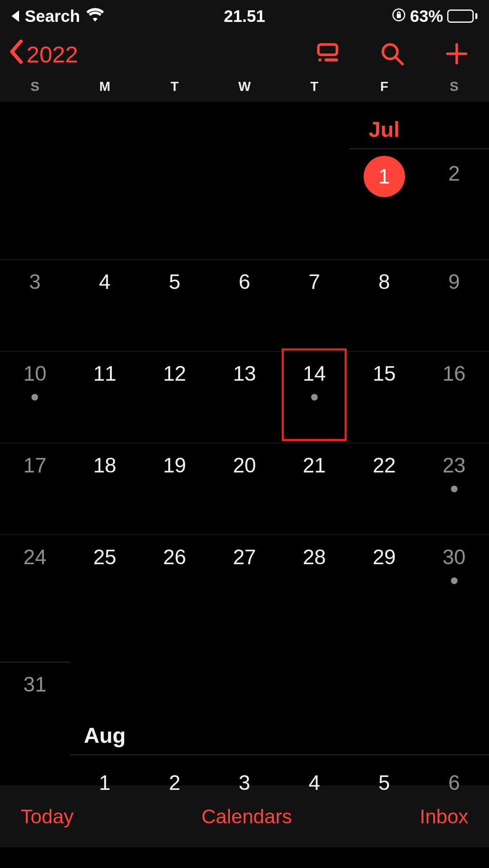 This screenshot has width=489, height=868. Describe the element at coordinates (384, 783) in the screenshot. I see `day-number: 5` at that location.